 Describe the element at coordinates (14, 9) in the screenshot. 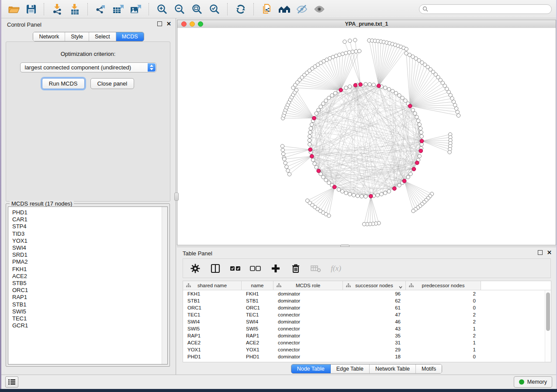

I see `open-file-icon` at that location.